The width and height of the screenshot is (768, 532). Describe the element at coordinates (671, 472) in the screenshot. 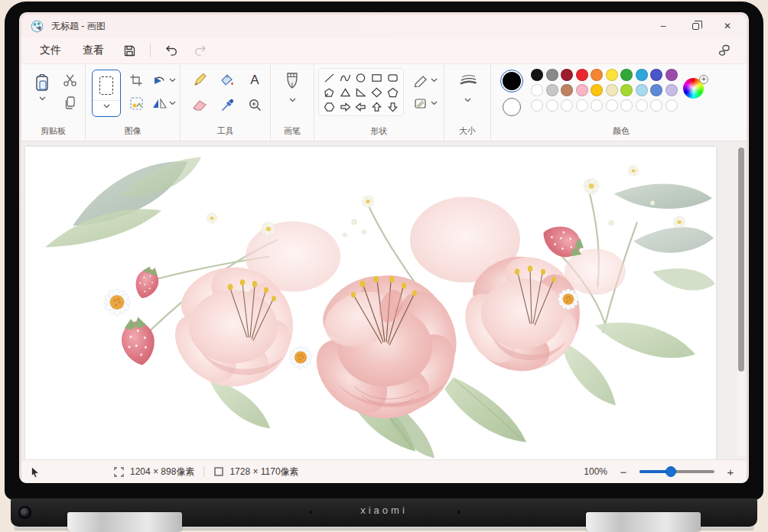

I see `zoom-slider-thumb` at that location.